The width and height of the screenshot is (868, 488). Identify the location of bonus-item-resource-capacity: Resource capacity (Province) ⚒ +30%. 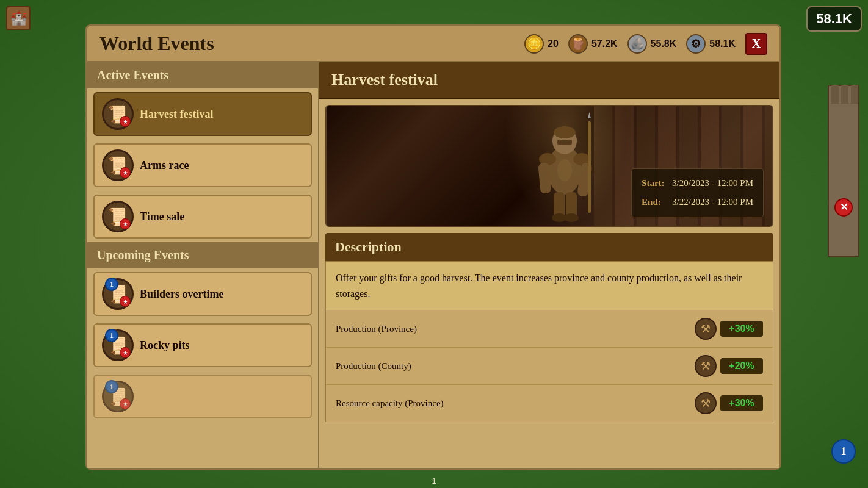
(549, 403).